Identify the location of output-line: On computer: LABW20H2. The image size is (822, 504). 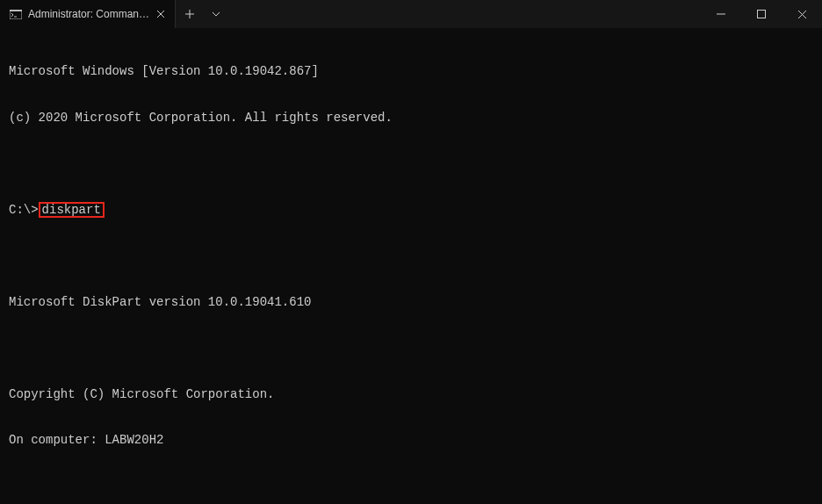
(411, 441).